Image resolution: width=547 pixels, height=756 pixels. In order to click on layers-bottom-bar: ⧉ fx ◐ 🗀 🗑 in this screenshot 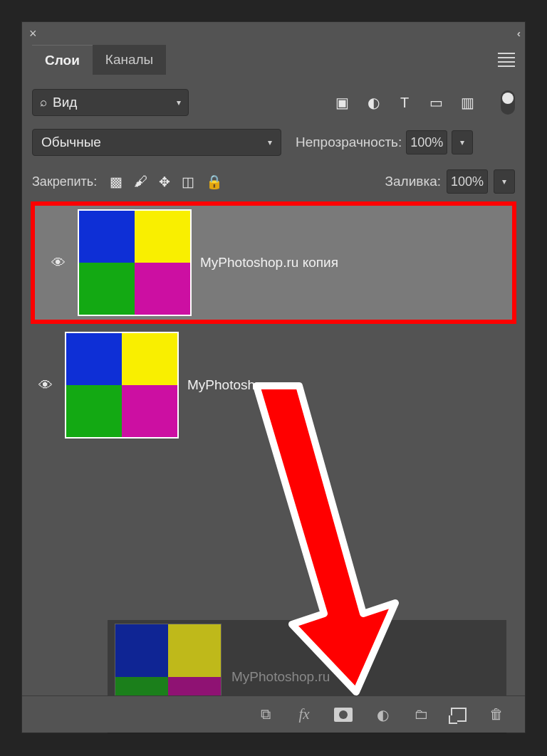, I will do `click(274, 714)`.